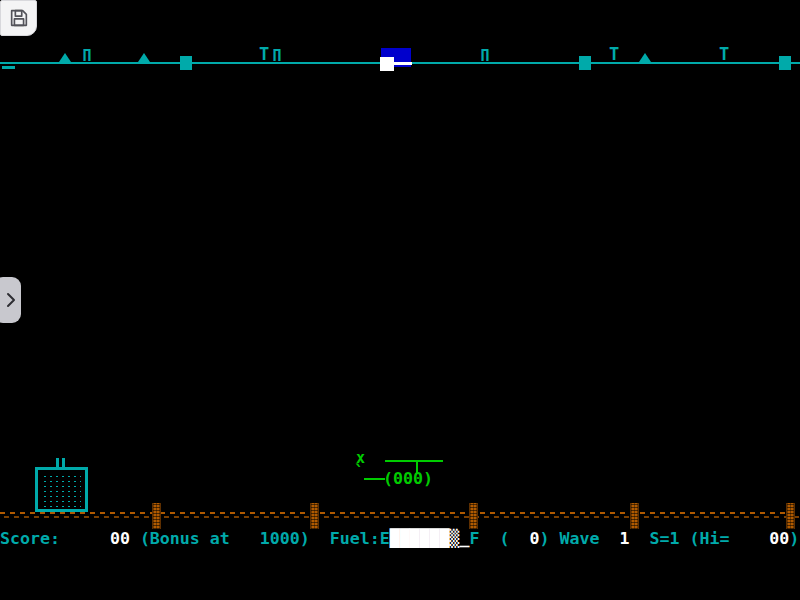 Image resolution: width=800 pixels, height=600 pixels. Describe the element at coordinates (19, 18) in the screenshot. I see `floppy-disk-icon` at that location.